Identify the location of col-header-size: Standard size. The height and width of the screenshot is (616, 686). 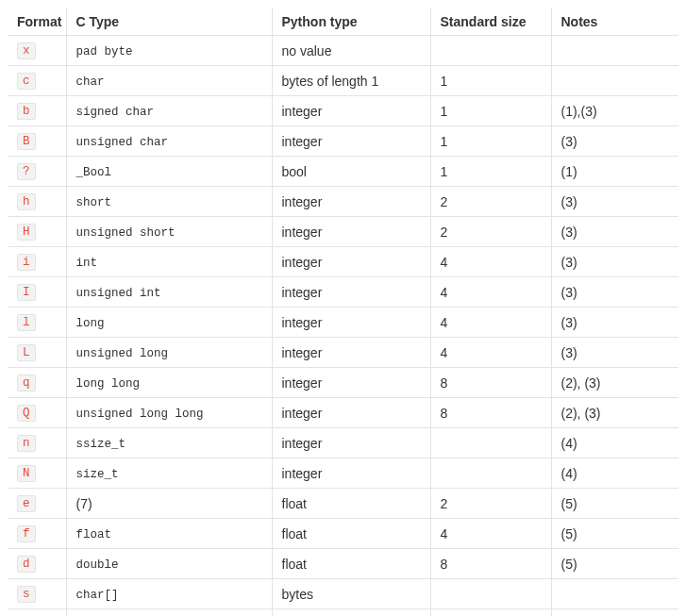
(491, 22).